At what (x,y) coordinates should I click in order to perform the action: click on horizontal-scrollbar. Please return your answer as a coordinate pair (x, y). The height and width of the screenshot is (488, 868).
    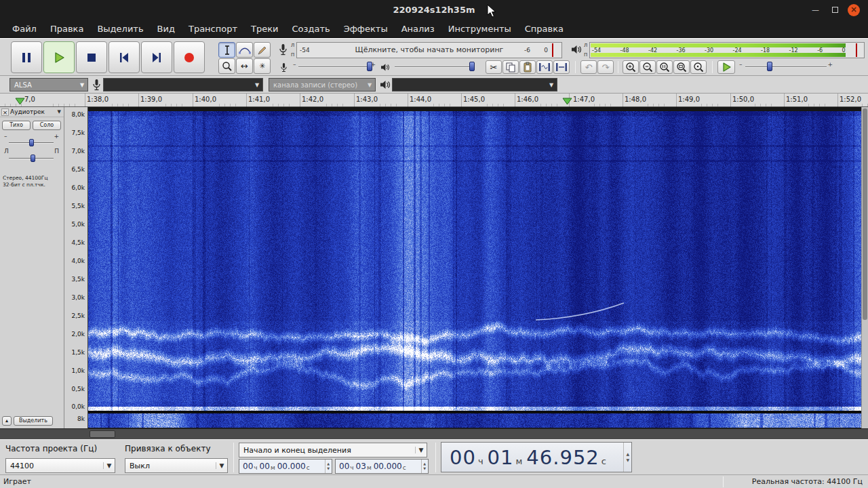
    Looking at the image, I should click on (434, 434).